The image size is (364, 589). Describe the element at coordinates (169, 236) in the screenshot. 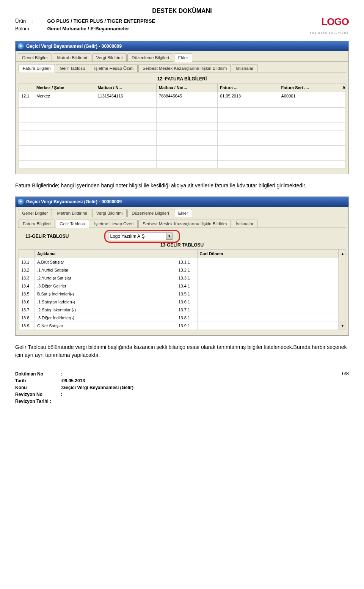

I see `chevron-down-icon: ▼` at that location.